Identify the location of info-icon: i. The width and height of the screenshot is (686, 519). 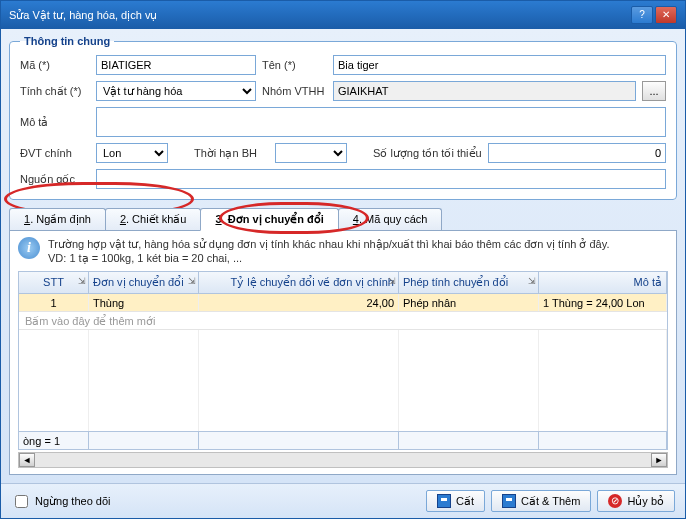
(29, 248).